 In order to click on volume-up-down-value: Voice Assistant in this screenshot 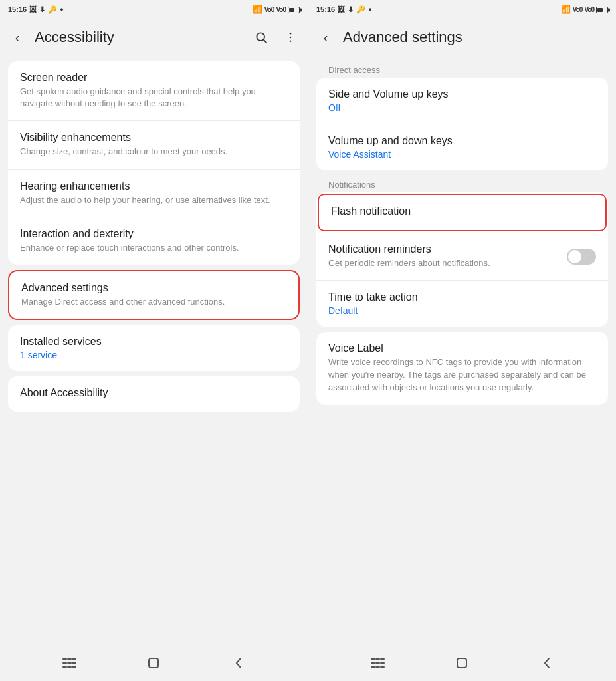, I will do `click(462, 154)`.